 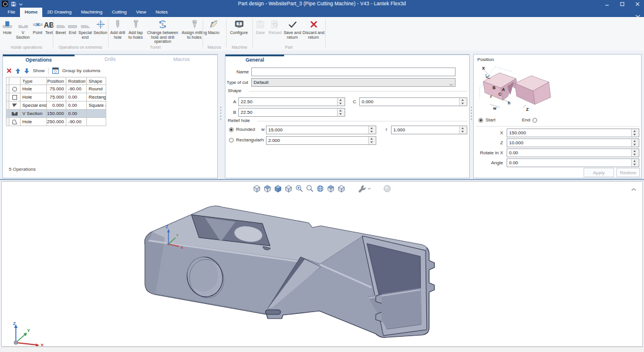 What do you see at coordinates (331, 189) in the screenshot?
I see `view-back-icon` at bounding box center [331, 189].